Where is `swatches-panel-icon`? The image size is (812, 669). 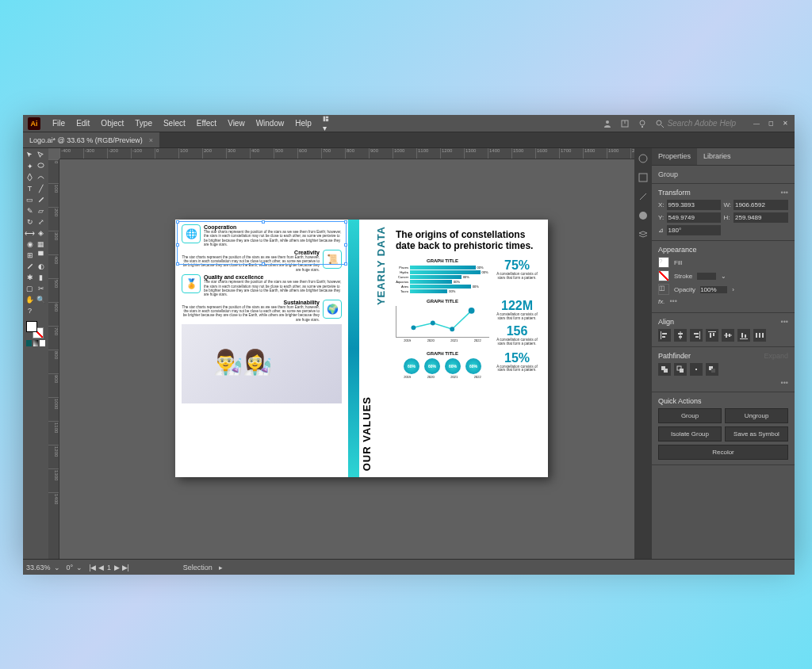 swatches-panel-icon is located at coordinates (643, 178).